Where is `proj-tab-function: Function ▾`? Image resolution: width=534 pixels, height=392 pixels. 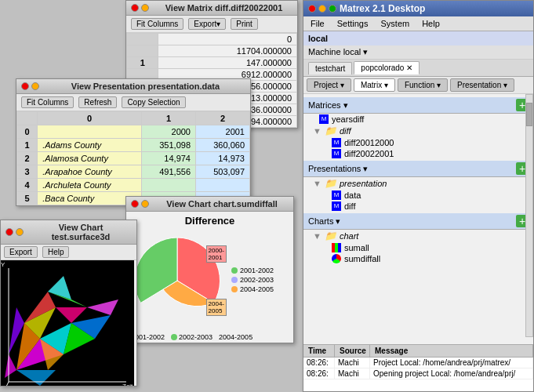
proj-tab-function: Function ▾ is located at coordinates (423, 85).